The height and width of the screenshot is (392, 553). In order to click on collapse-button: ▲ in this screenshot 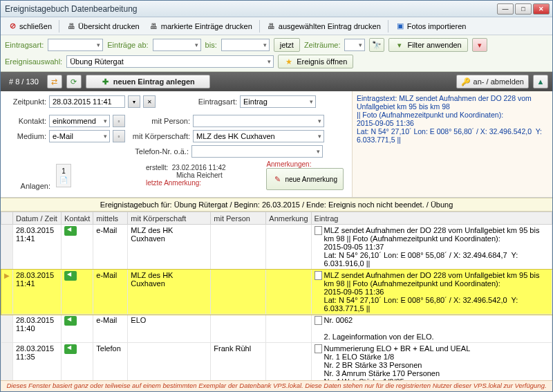, I will do `click(541, 82)`.